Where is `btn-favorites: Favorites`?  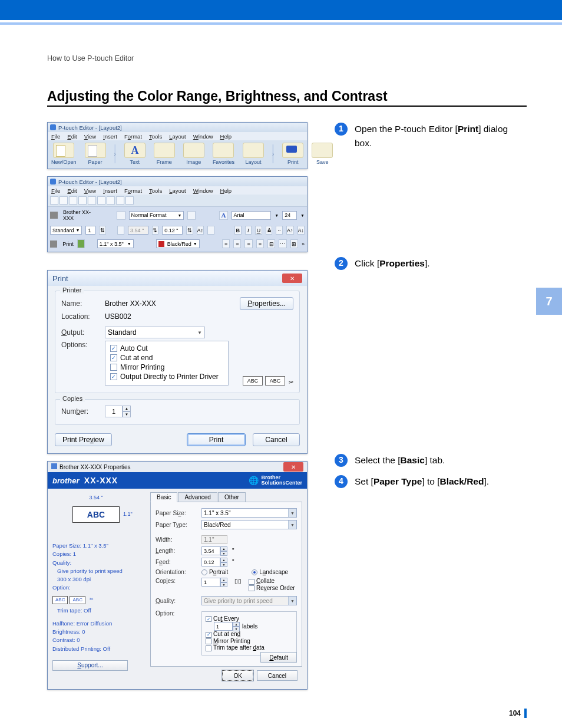
btn-favorites: Favorites is located at coordinates (224, 154).